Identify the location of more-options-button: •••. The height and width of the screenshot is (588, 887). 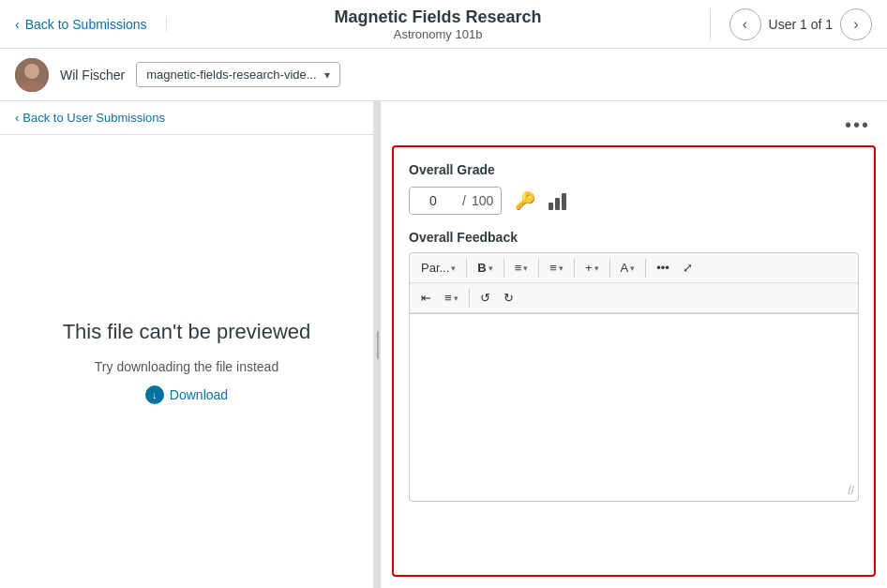
(857, 126).